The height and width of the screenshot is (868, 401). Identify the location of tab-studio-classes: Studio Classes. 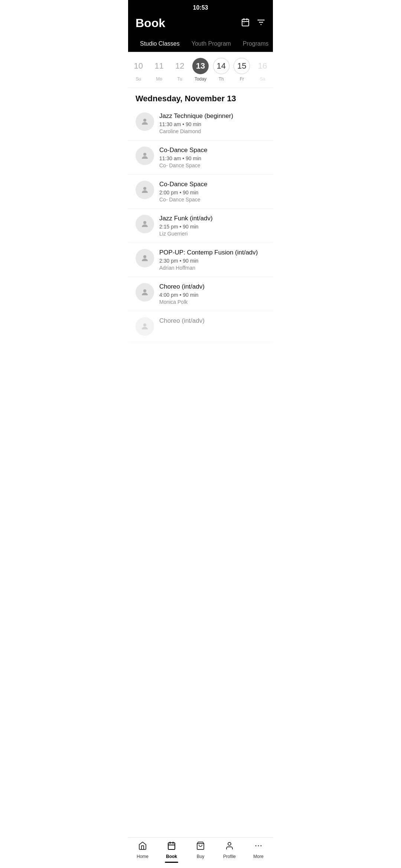
(160, 44).